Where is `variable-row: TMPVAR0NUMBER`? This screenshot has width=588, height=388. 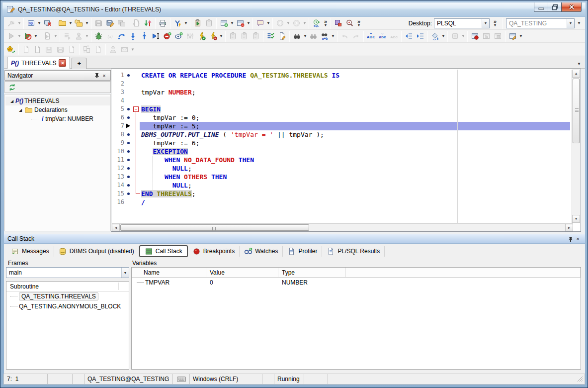
variable-row: TMPVAR0NUMBER is located at coordinates (356, 283).